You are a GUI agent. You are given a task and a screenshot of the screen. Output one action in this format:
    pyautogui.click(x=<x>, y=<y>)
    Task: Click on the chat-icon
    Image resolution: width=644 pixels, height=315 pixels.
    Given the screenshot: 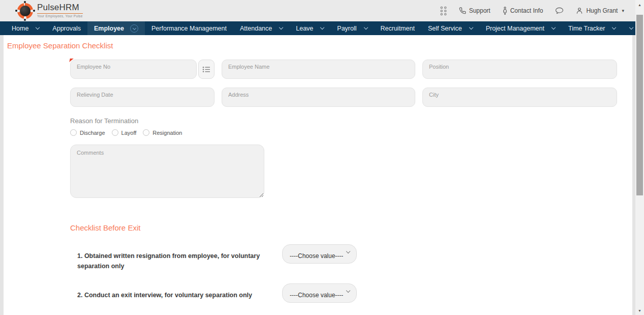 What is the action you would take?
    pyautogui.click(x=559, y=11)
    